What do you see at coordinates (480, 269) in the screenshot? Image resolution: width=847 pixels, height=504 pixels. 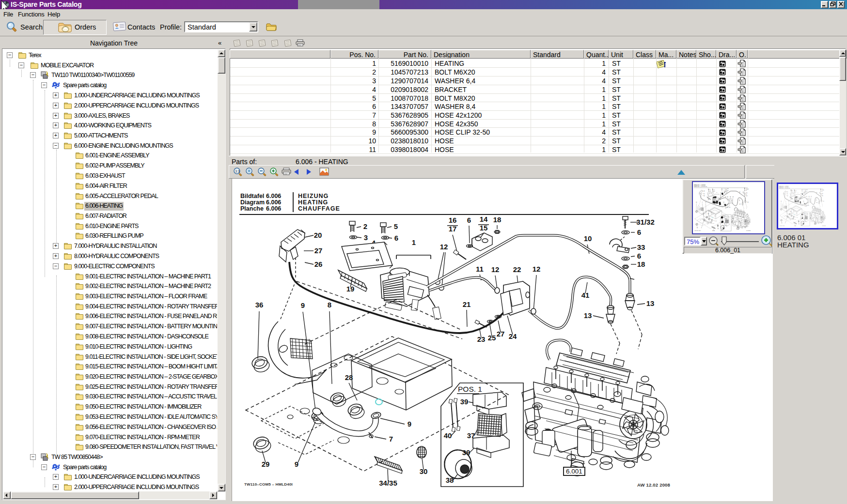 I see `svg-text: 11` at bounding box center [480, 269].